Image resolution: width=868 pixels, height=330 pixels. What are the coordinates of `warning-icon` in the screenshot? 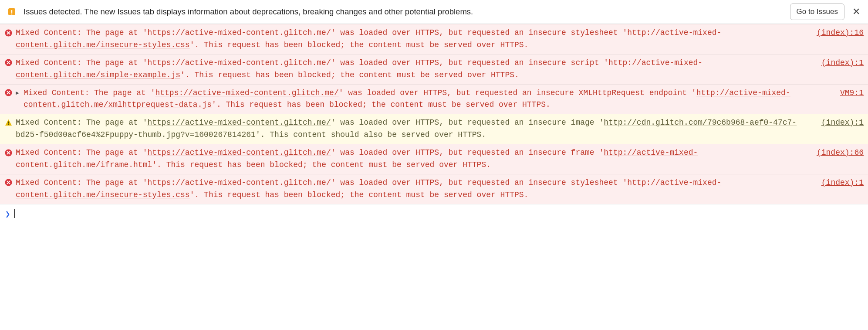 It's located at (8, 122).